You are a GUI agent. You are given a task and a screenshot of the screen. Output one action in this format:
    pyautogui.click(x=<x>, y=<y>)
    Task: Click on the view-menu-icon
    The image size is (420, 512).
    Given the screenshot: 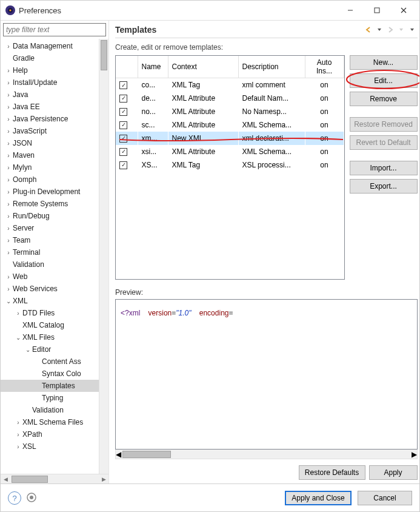 What is the action you would take?
    pyautogui.click(x=412, y=30)
    